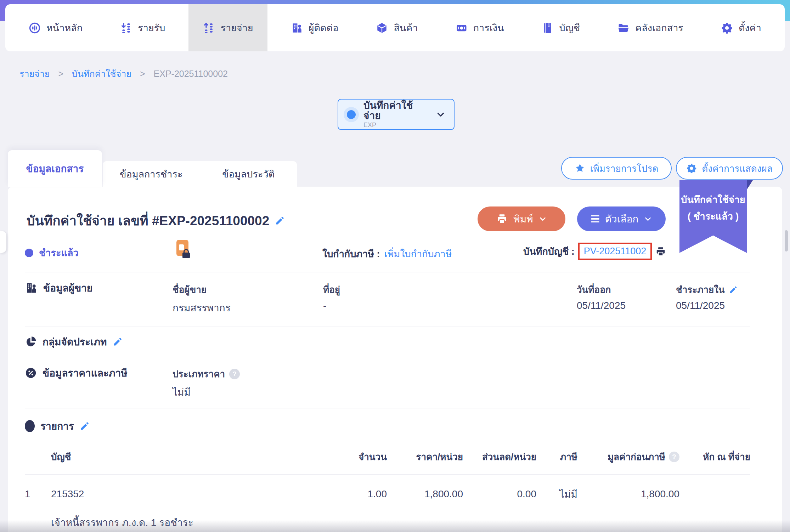 The height and width of the screenshot is (532, 790). What do you see at coordinates (621, 219) in the screenshot?
I see `options-button: ตัวเลือก` at bounding box center [621, 219].